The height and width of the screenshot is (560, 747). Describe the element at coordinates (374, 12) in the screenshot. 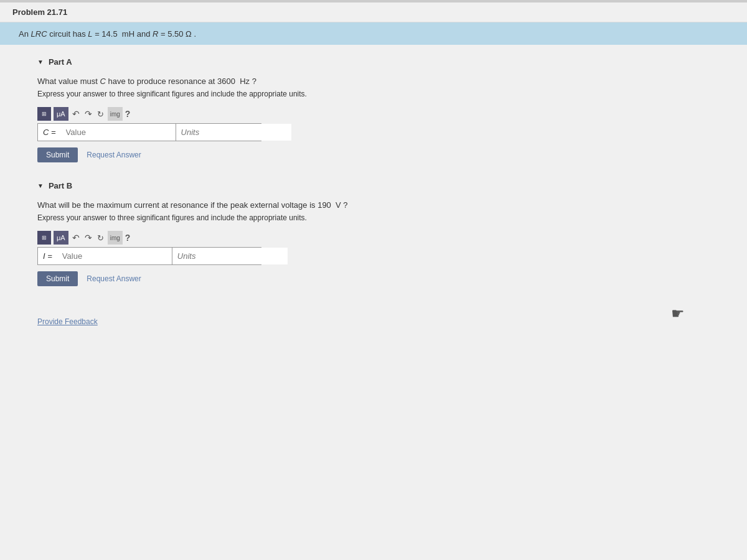

I see `problem-header: Problem 21.71` at that location.